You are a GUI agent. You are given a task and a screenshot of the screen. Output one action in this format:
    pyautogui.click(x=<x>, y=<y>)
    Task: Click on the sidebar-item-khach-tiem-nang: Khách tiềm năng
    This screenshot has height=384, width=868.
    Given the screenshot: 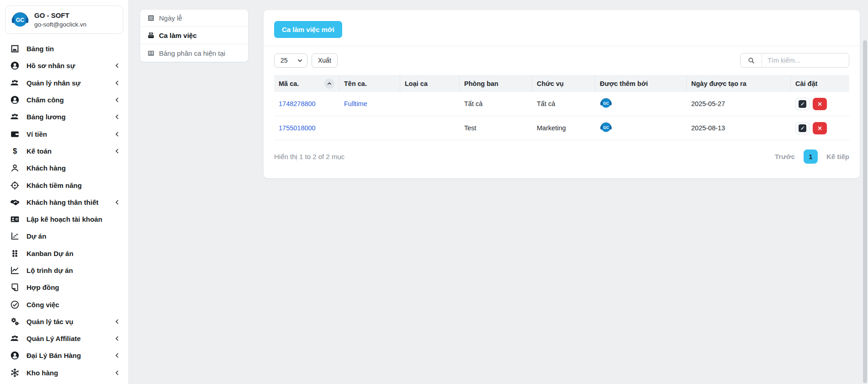 What is the action you would take?
    pyautogui.click(x=64, y=185)
    